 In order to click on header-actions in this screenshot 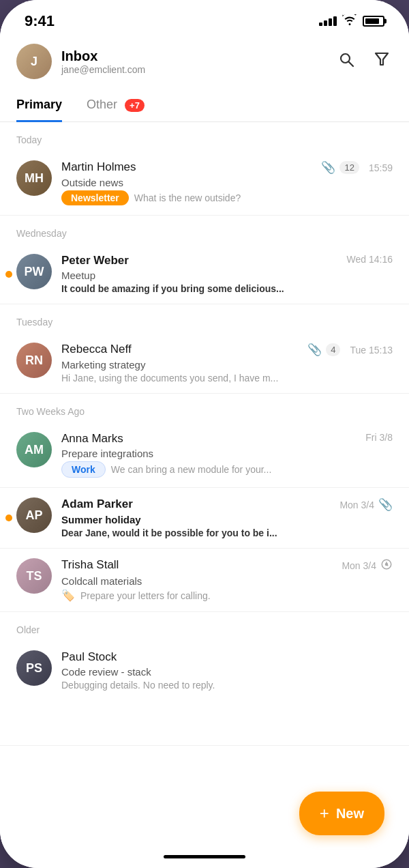, I will do `click(364, 61)`.